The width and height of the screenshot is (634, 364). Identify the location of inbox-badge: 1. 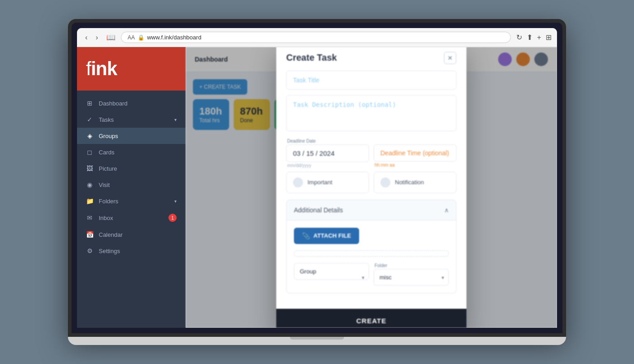
(173, 218).